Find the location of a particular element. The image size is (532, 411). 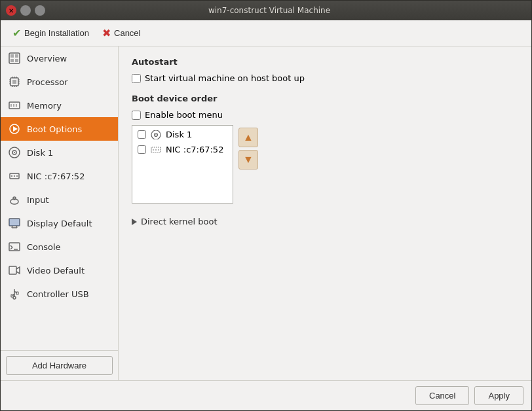

sidebar-item-memory: Memory is located at coordinates (59, 105).